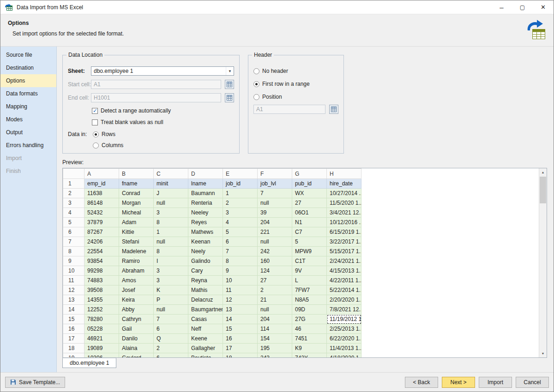 This screenshot has width=554, height=392. What do you see at coordinates (275, 174) in the screenshot?
I see `grid-column-header: F` at bounding box center [275, 174].